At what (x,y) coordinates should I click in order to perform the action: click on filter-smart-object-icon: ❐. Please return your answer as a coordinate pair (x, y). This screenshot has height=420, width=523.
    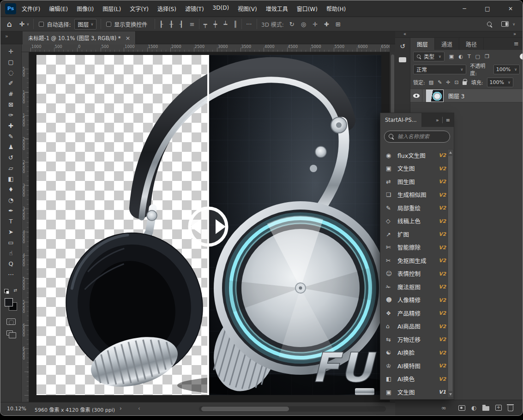
    Looking at the image, I should click on (487, 56).